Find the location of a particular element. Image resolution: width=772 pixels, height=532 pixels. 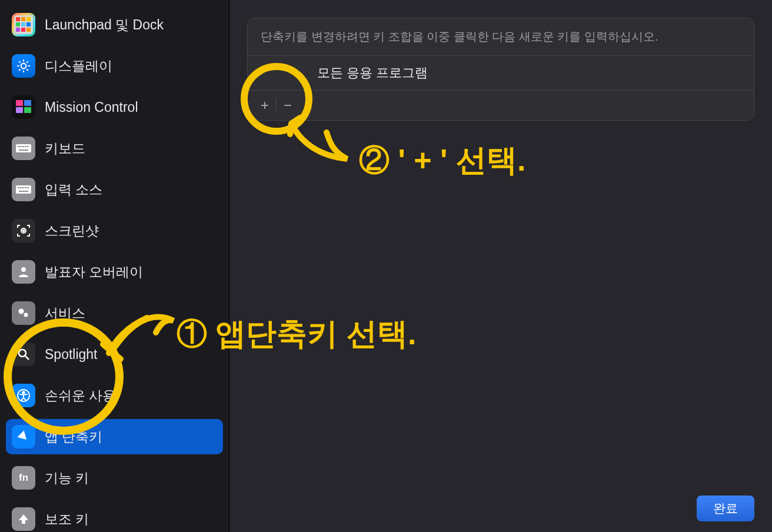

sidebar-item-label: Mission Control is located at coordinates (92, 107).